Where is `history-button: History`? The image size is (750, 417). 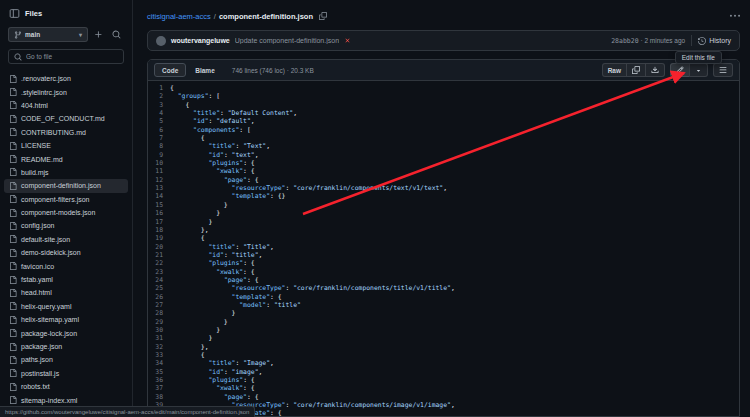
history-button: History is located at coordinates (714, 41).